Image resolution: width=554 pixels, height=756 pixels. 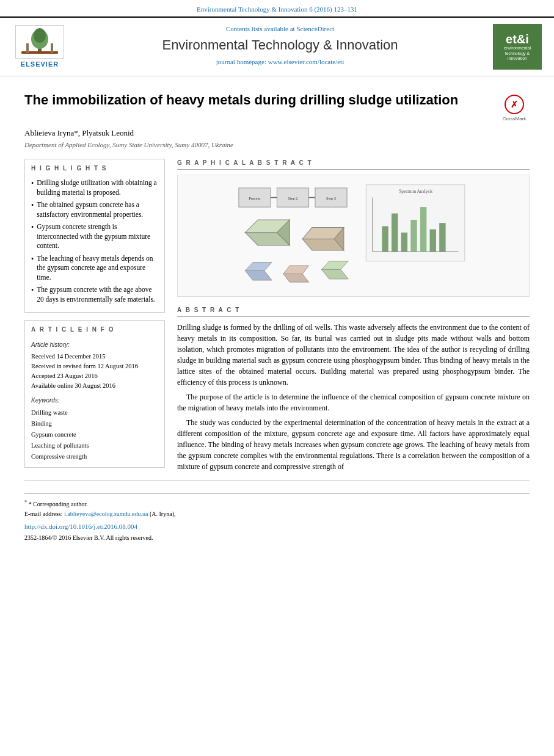 What do you see at coordinates (95, 424) in the screenshot?
I see `keyword-2: Binding` at bounding box center [95, 424].